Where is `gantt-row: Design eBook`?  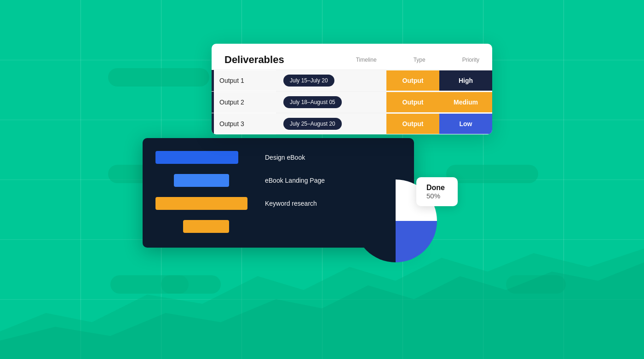 gantt-row: Design eBook is located at coordinates (278, 157).